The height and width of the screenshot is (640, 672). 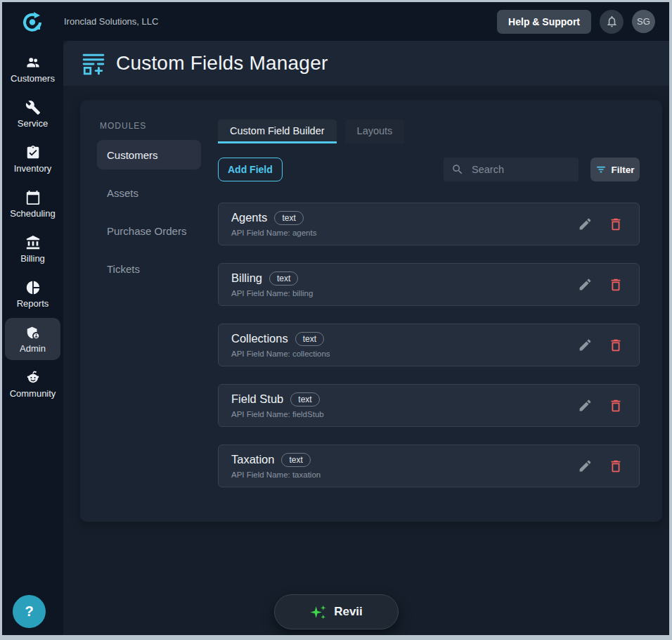 What do you see at coordinates (111, 21) in the screenshot?
I see `company-name: Ironclad Solutions, LLC` at bounding box center [111, 21].